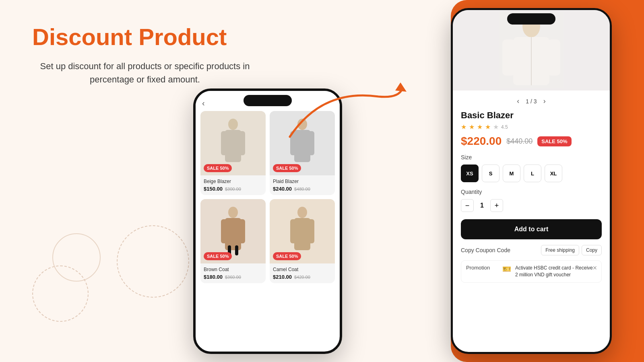 Image resolution: width=644 pixels, height=362 pixels. What do you see at coordinates (233, 269) in the screenshot?
I see `product-name-3: Brown Coat` at bounding box center [233, 269].